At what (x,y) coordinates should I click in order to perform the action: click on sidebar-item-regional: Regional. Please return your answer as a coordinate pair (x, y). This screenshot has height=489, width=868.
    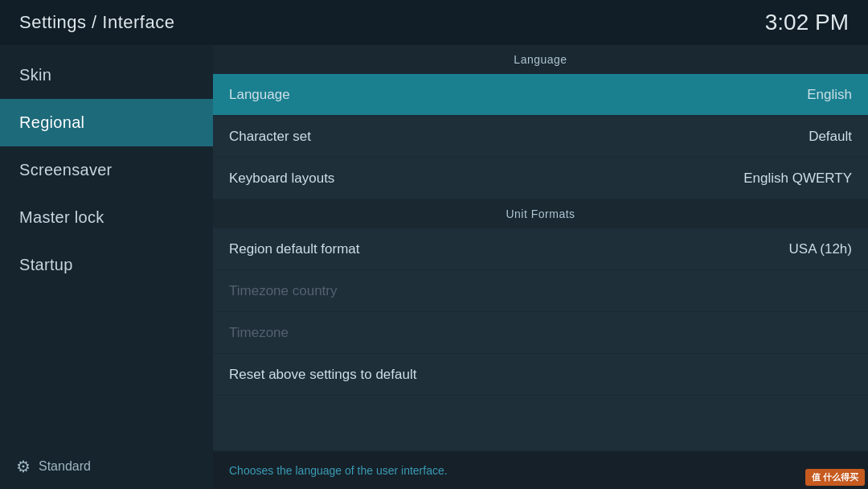
    Looking at the image, I should click on (106, 122).